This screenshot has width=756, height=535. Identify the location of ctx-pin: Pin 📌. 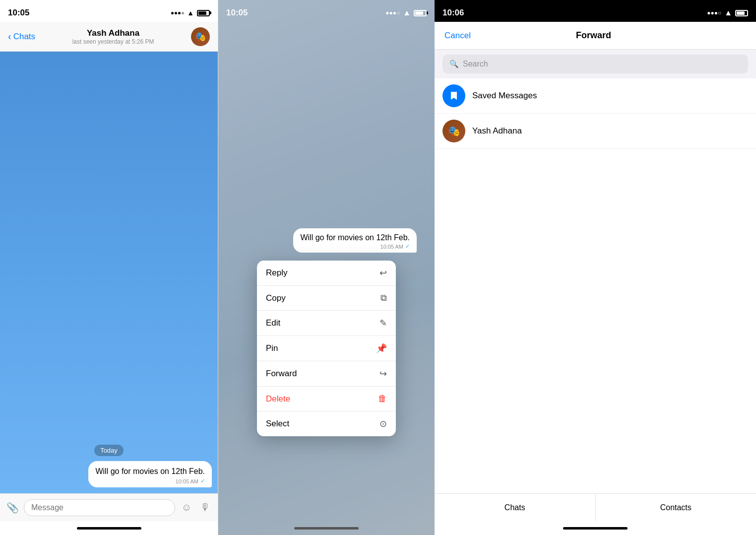
(326, 348).